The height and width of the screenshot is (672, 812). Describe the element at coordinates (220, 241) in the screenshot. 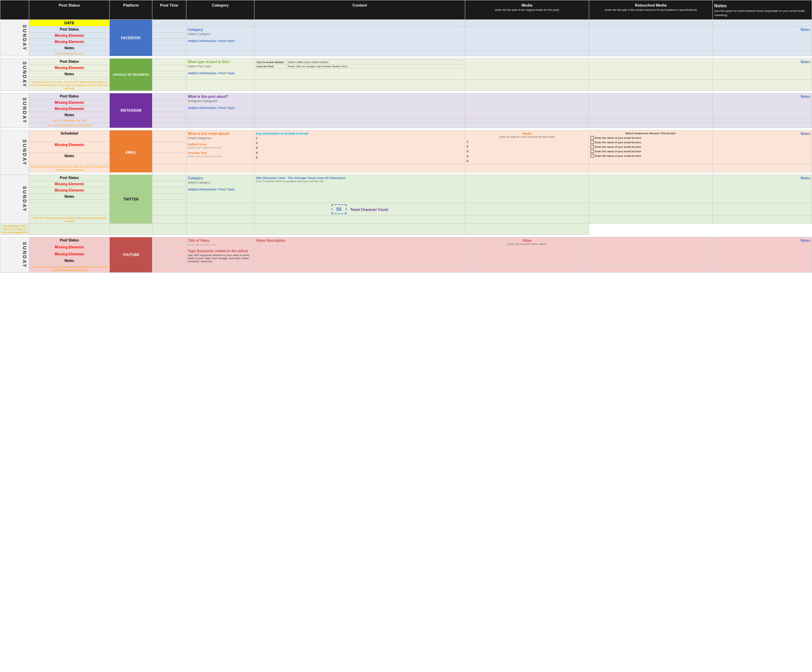

I see `youtube-title-label: Title of Video` at that location.